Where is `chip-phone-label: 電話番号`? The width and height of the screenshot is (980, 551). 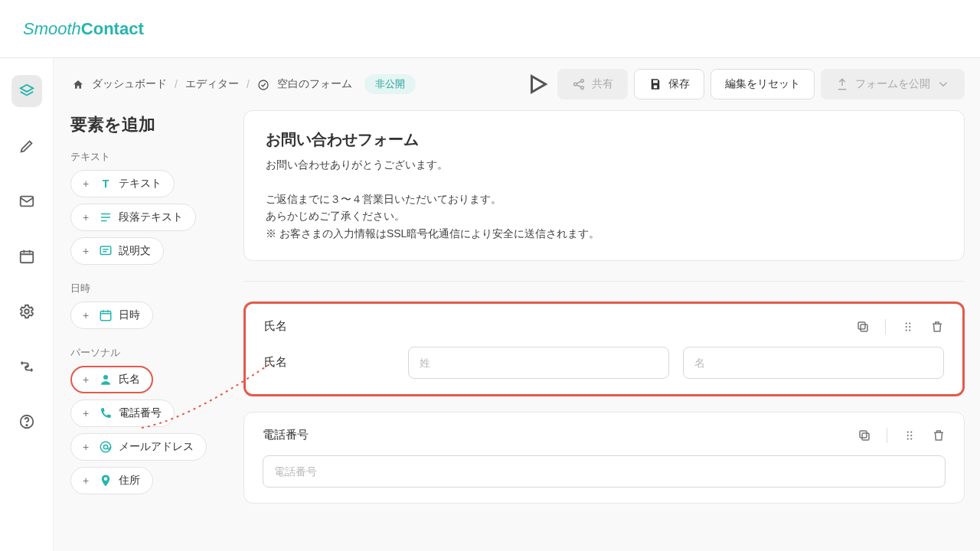 chip-phone-label: 電話番号 is located at coordinates (140, 413).